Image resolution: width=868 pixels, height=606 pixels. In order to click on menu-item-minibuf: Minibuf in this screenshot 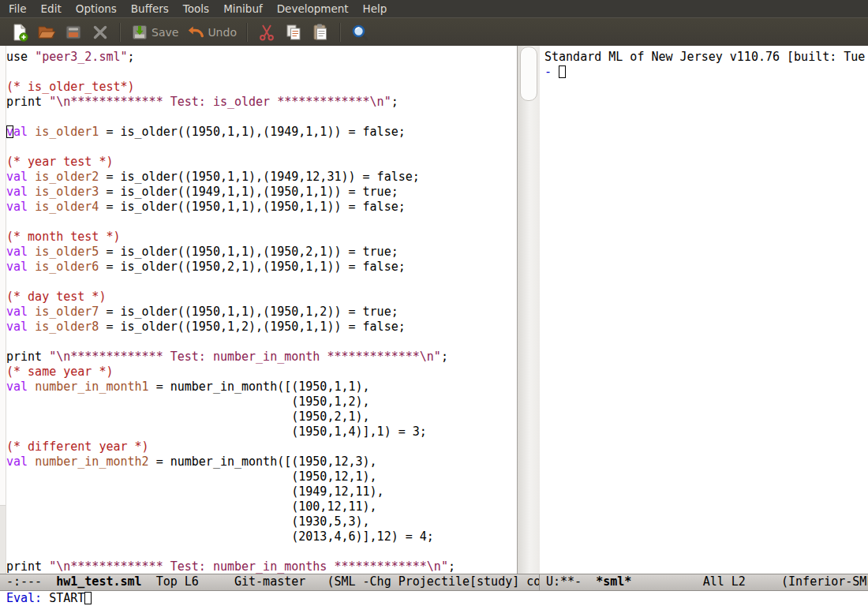, I will do `click(243, 9)`.